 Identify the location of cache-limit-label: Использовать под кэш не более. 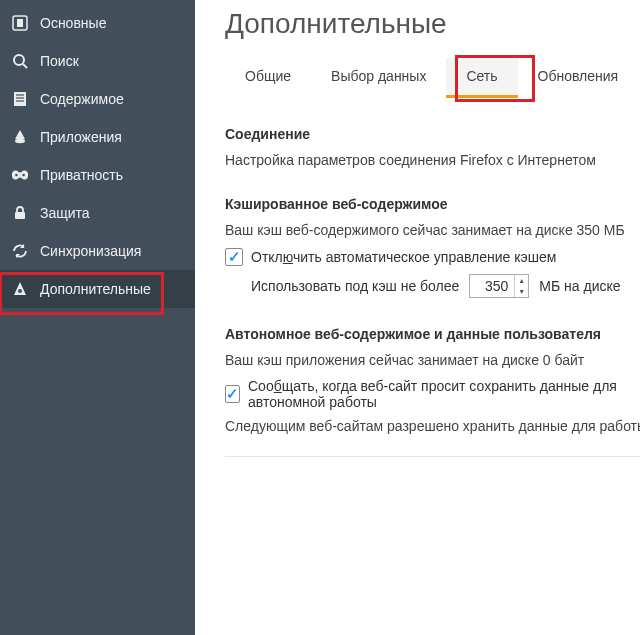
(355, 286).